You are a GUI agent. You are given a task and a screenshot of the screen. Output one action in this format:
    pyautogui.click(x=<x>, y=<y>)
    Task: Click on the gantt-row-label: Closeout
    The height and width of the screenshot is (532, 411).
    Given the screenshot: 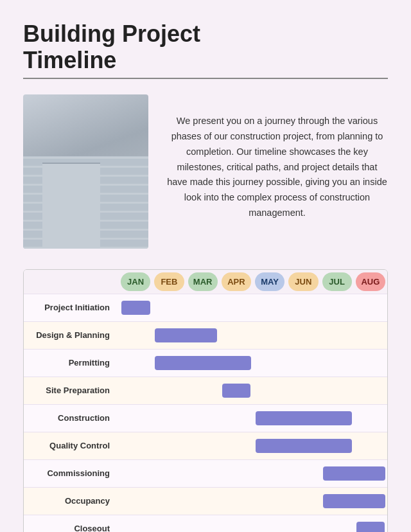 What is the action you would take?
    pyautogui.click(x=71, y=526)
    